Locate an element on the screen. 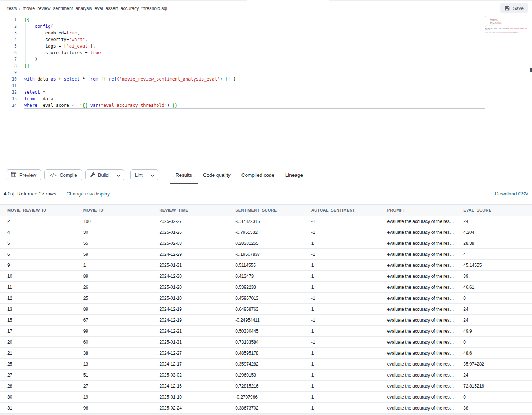 The width and height of the screenshot is (532, 415). code-token is located at coordinates (100, 79).